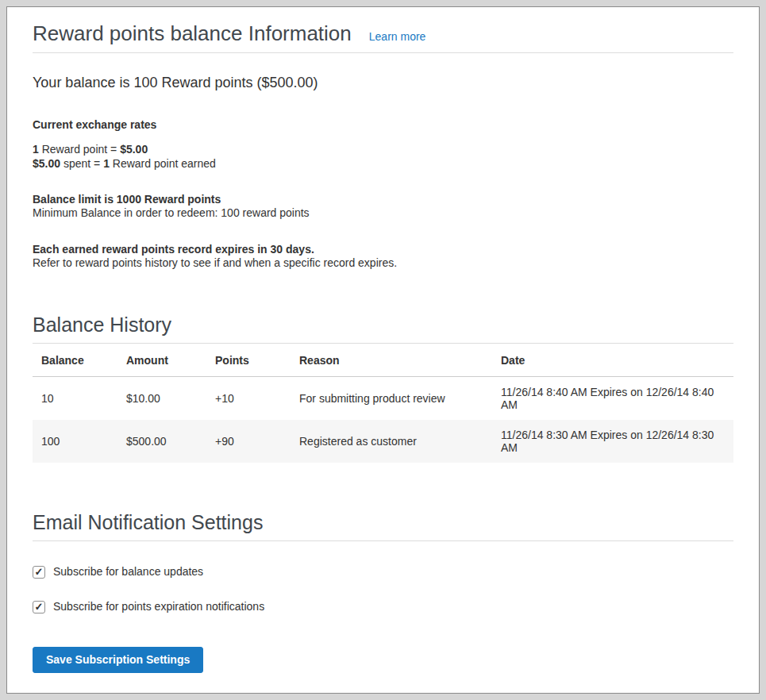 This screenshot has width=766, height=700. I want to click on rate2-tail: Reward point earned, so click(163, 163).